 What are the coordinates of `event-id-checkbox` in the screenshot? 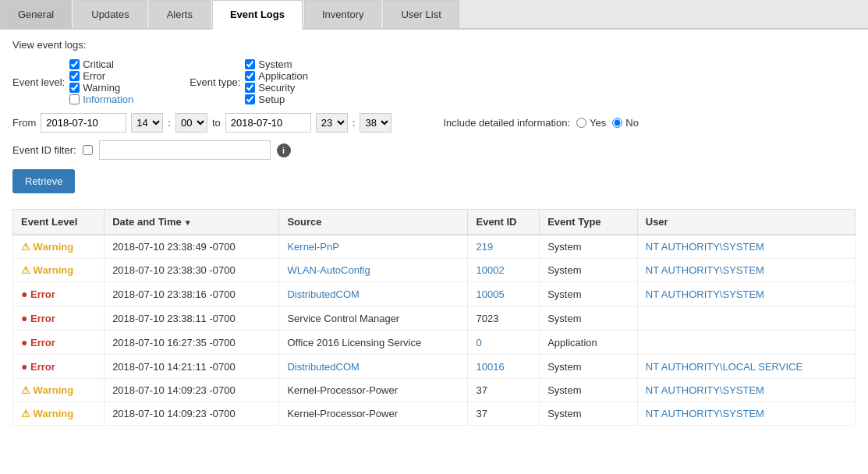 It's located at (87, 150).